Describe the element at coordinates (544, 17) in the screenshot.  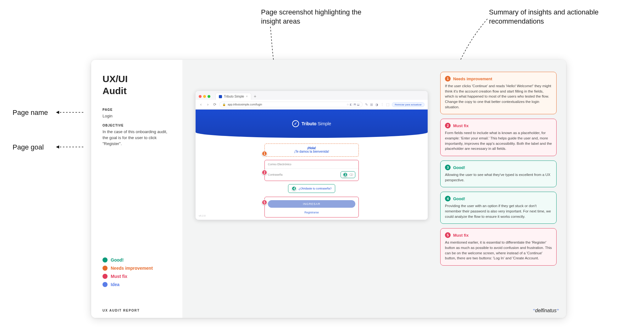
I see `annotation-insights: Summary of insights and actionable recom…` at that location.